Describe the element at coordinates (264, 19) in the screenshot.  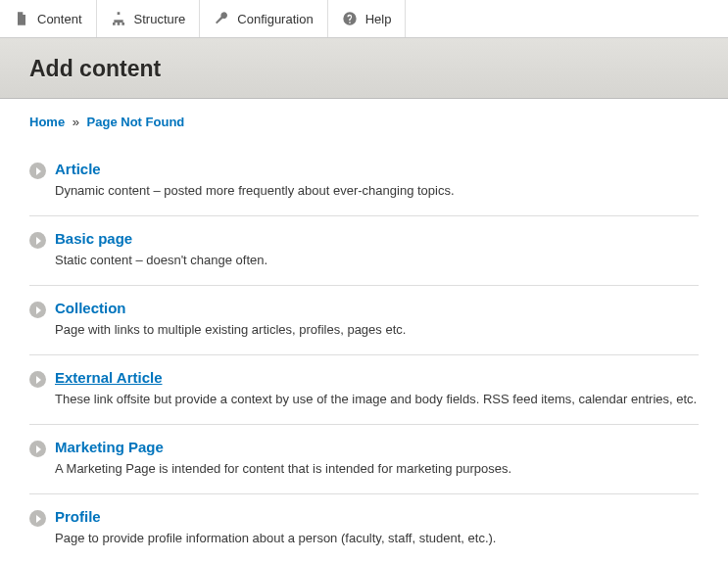
I see `toolbar-item-configuration: Configuration` at that location.